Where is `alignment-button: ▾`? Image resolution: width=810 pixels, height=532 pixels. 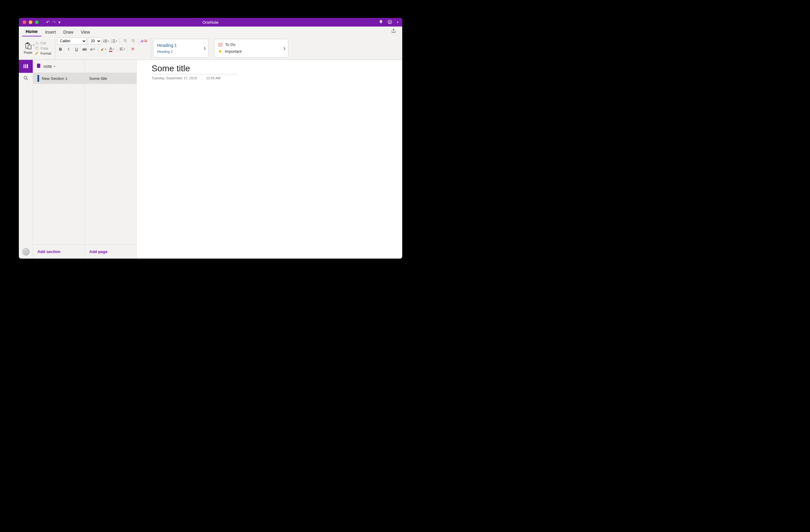 alignment-button: ▾ is located at coordinates (122, 49).